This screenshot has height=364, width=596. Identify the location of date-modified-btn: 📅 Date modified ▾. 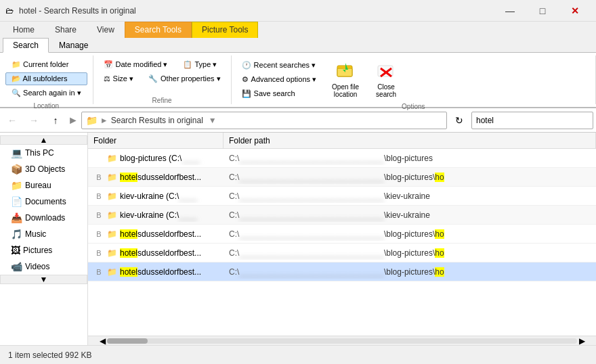
(135, 65).